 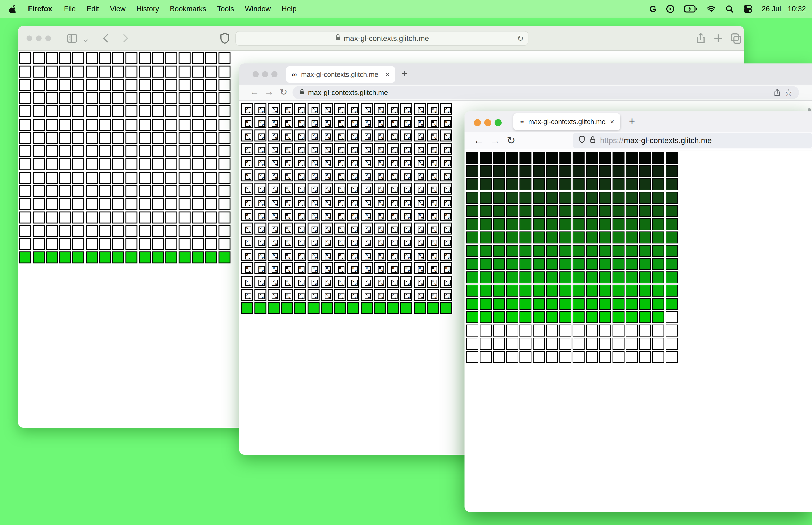 I want to click on tabs-overview-icon, so click(x=736, y=38).